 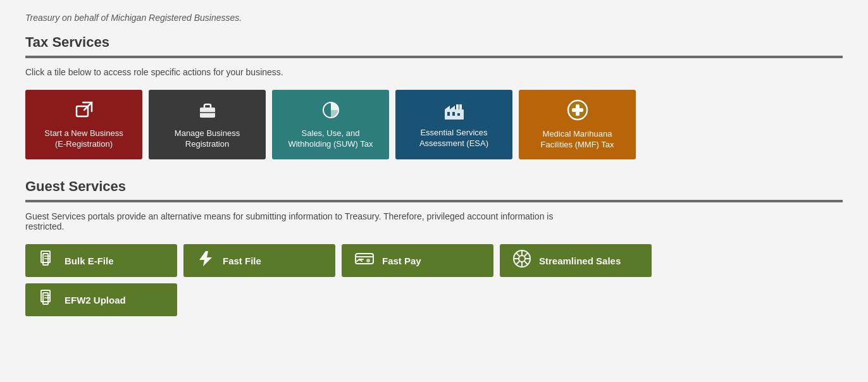 I want to click on tile-mmf-label: Medical MarihuanaFacilities (MMF) Tax, so click(x=577, y=140).